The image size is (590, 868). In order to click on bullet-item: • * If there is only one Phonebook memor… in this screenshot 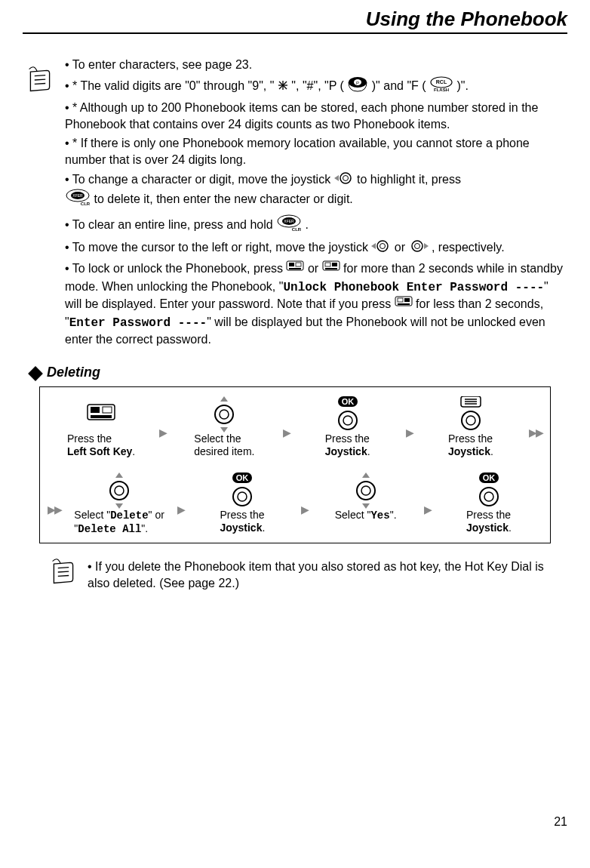, I will do `click(316, 151)`.